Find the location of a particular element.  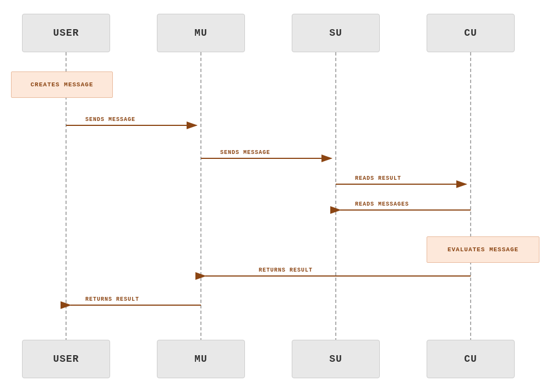

label-returns-result-2: RETURNS RESULT is located at coordinates (112, 299).